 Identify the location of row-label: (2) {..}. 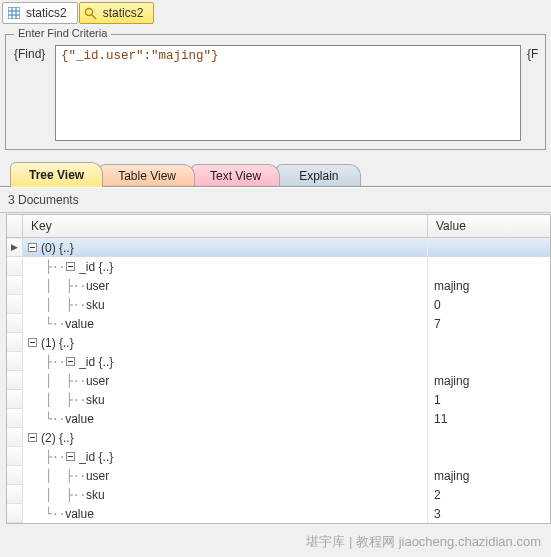
(58, 438).